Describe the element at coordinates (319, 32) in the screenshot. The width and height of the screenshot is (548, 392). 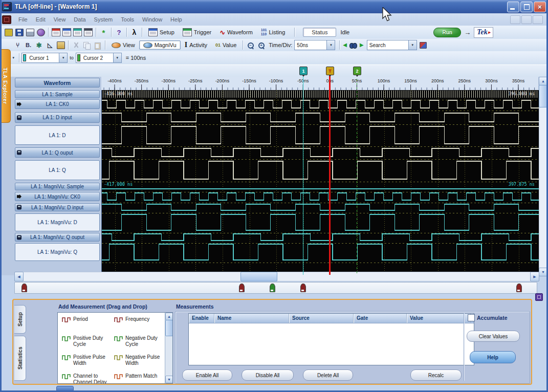
I see `status-button: Status` at that location.